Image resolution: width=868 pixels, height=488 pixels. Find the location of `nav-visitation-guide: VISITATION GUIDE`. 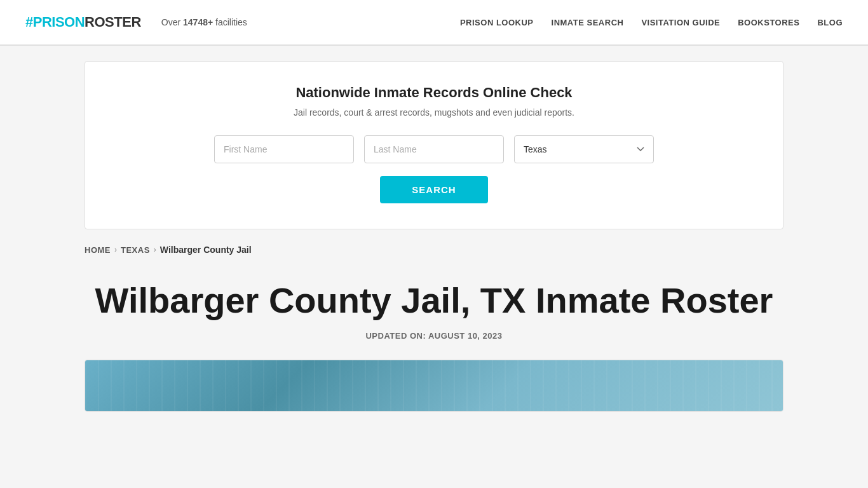

nav-visitation-guide: VISITATION GUIDE is located at coordinates (681, 23).